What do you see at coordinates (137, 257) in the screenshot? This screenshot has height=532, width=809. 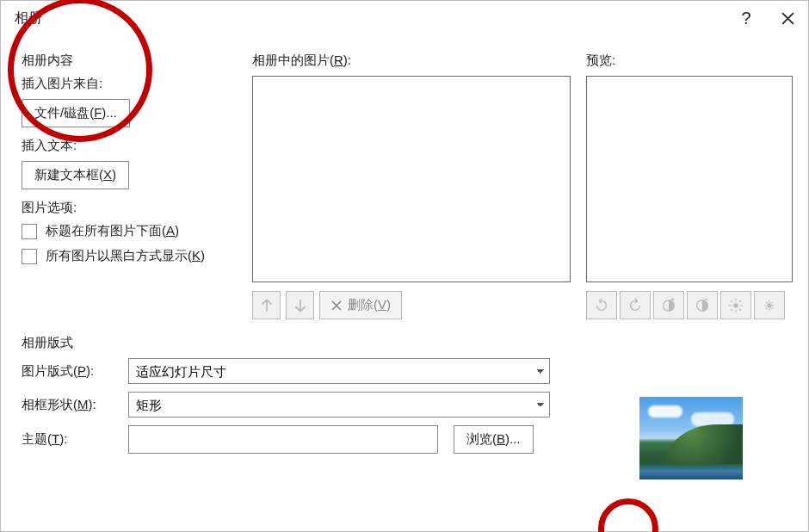 I see `checkbox-black-white: 所有图片以黑白方式显示(K)` at bounding box center [137, 257].